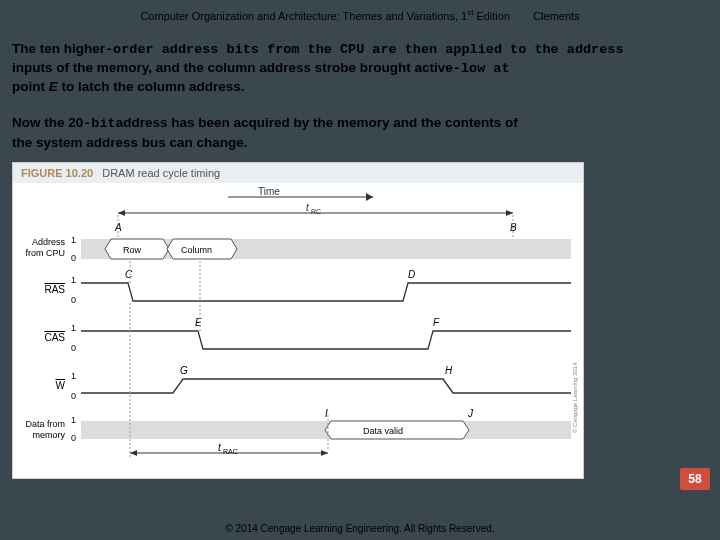  Describe the element at coordinates (161, 173) in the screenshot. I see `figure-title: DRAM read cycle timing` at that location.